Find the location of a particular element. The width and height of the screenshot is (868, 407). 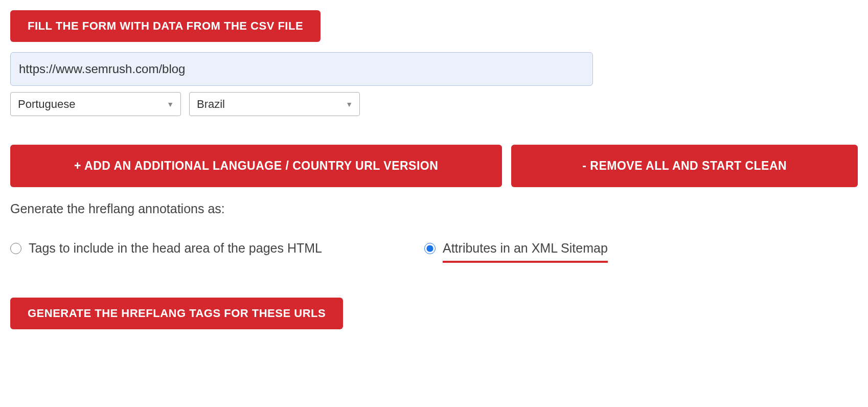

radio-head-tags-label: Tags to include in the head area of the … is located at coordinates (175, 248).